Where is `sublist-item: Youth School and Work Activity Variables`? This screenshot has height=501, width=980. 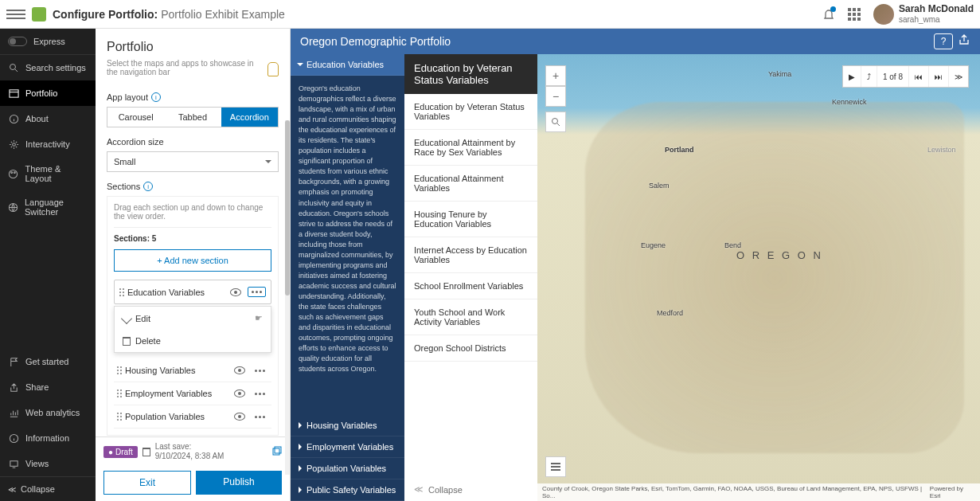
sublist-item: Youth School and Work Activity Variables is located at coordinates (471, 317).